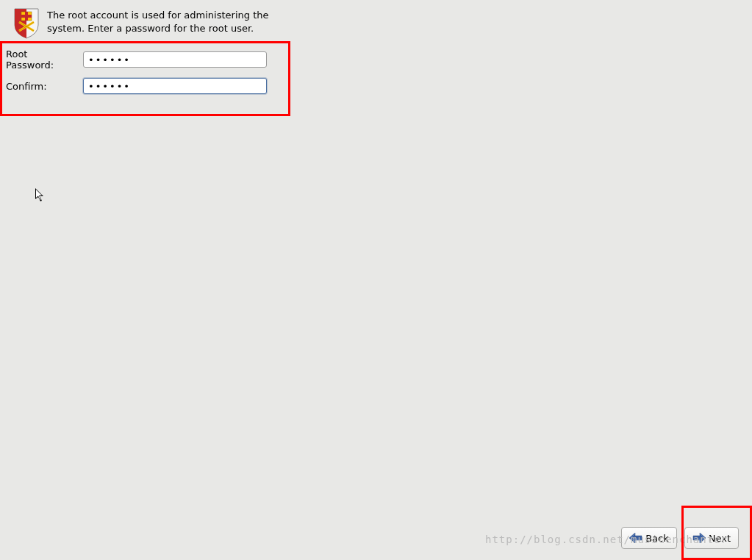  Describe the element at coordinates (165, 21) in the screenshot. I see `instruction-text: The root account is used for administeri…` at that location.